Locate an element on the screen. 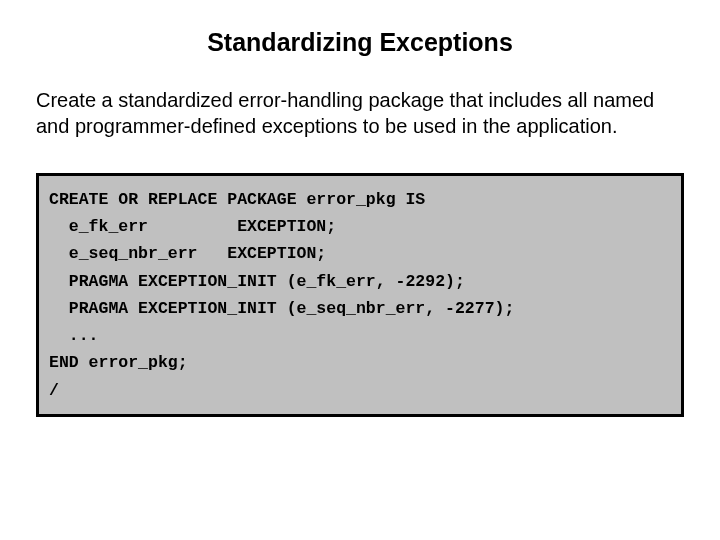 The height and width of the screenshot is (540, 720). code-line: e_seq_nbr_err EXCEPTION; is located at coordinates (188, 254).